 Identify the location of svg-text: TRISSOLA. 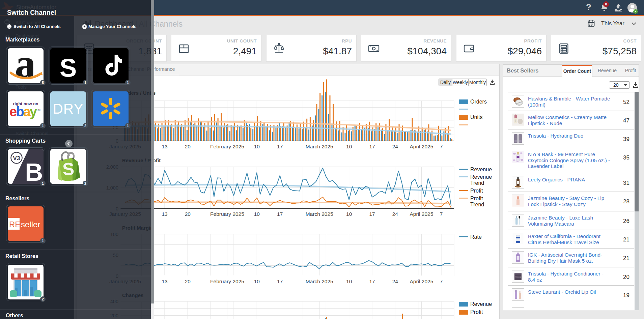
(518, 277).